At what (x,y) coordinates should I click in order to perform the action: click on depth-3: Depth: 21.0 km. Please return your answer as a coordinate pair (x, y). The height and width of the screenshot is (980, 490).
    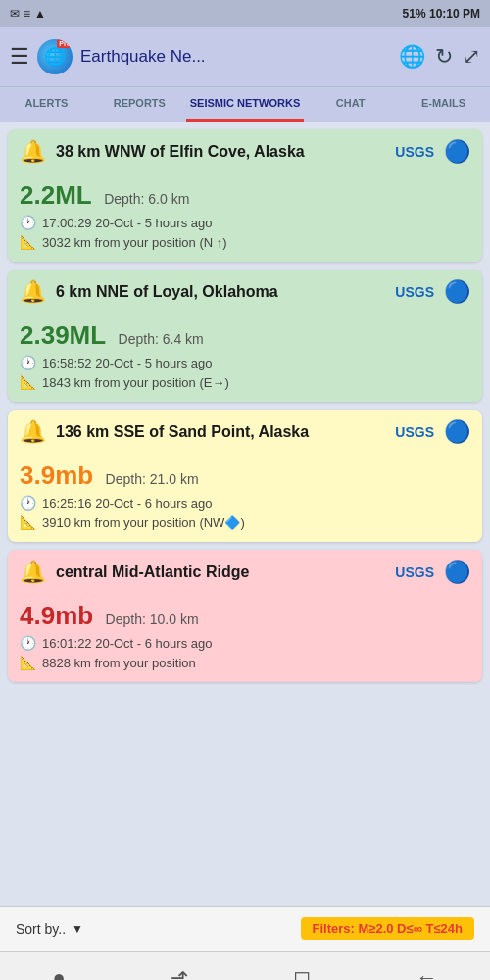
    Looking at the image, I should click on (153, 479).